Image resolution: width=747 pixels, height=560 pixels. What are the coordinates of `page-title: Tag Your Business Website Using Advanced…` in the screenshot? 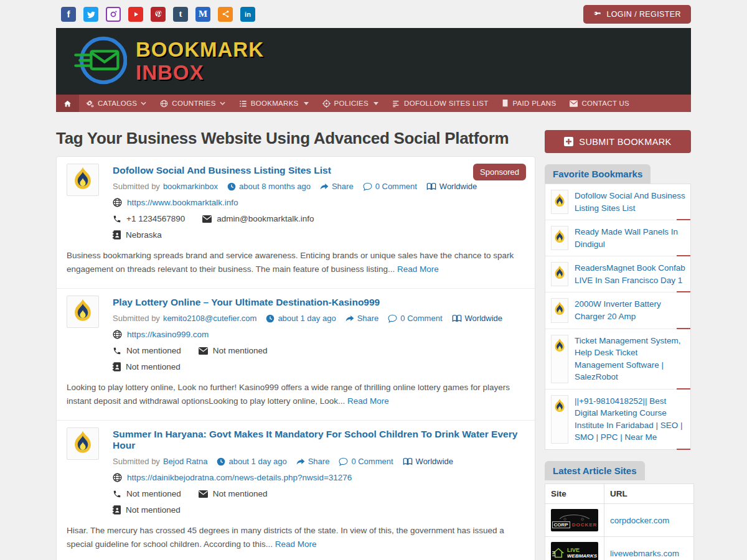 It's located at (296, 138).